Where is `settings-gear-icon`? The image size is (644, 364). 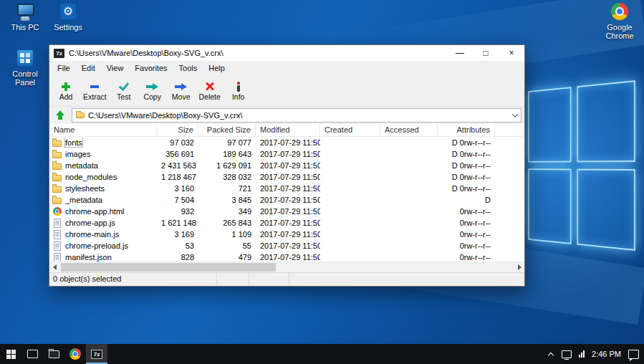
settings-gear-icon is located at coordinates (68, 11).